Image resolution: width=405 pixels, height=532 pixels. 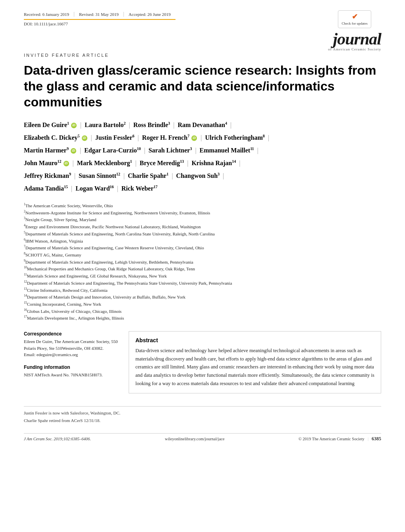 What do you see at coordinates (151, 125) in the screenshot?
I see `author-brindle: Ross Brindle` at bounding box center [151, 125].